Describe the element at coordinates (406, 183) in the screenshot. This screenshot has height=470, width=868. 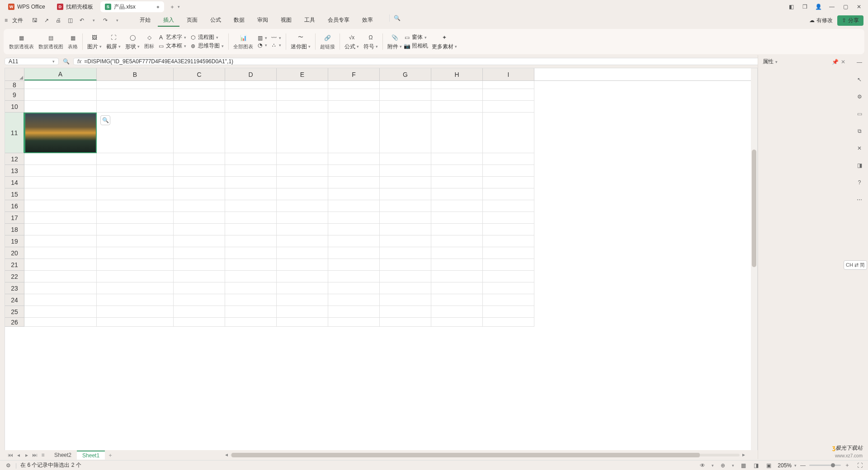
I see `cell-G14` at that location.